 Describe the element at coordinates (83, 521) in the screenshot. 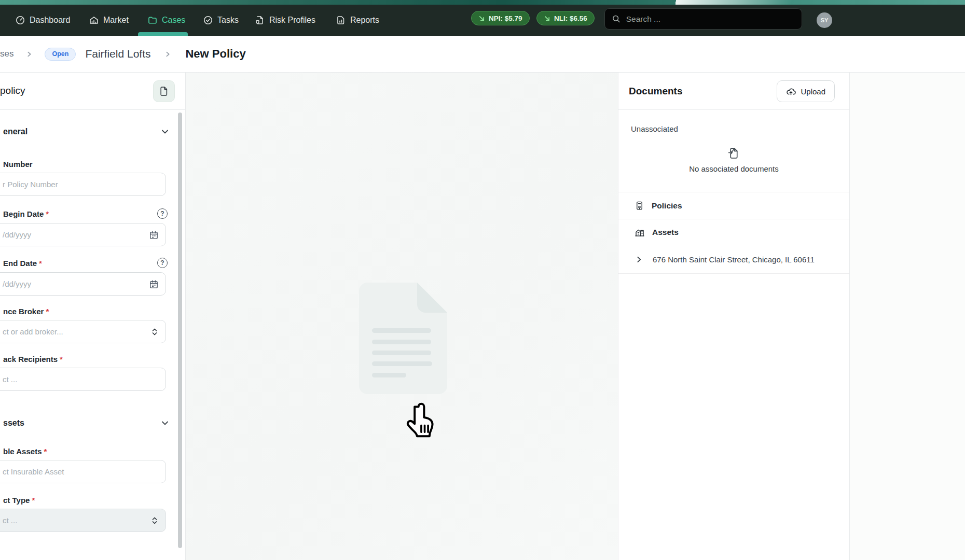

I see `contract-type-select: ct ...` at that location.